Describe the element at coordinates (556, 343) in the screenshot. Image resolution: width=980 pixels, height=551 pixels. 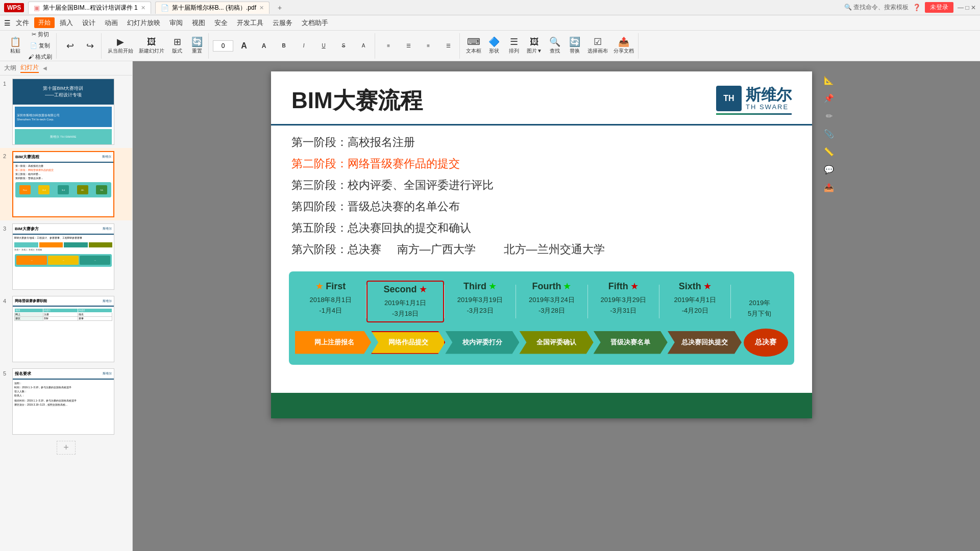
I see `arrow-4: 全国评委确认` at that location.